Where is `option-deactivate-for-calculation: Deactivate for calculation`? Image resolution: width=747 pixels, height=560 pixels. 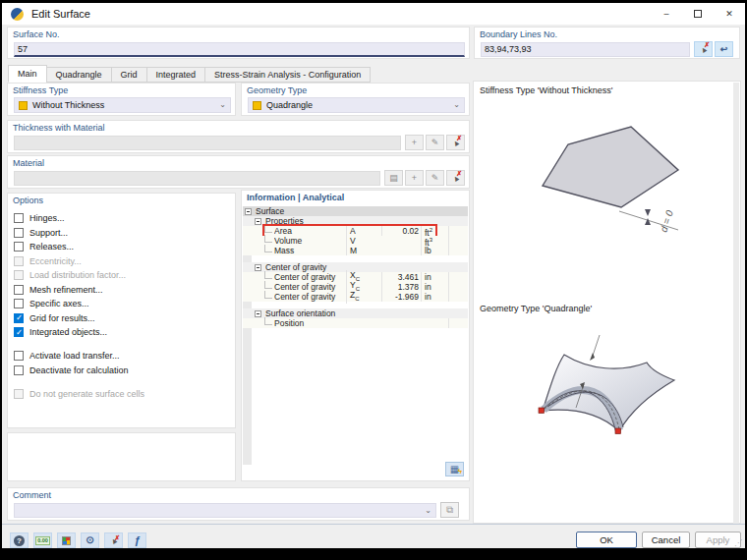 option-deactivate-for-calculation: Deactivate for calculation is located at coordinates (124, 369).